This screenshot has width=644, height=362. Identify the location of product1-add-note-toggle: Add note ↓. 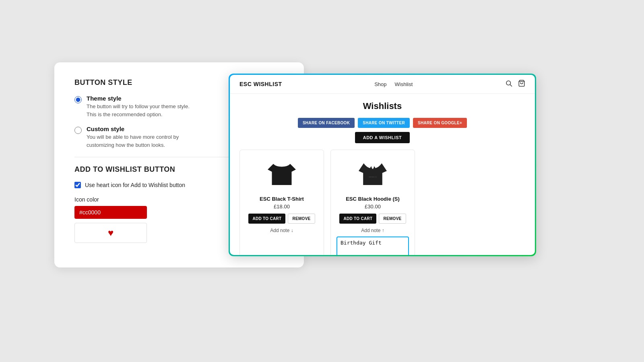
(282, 230).